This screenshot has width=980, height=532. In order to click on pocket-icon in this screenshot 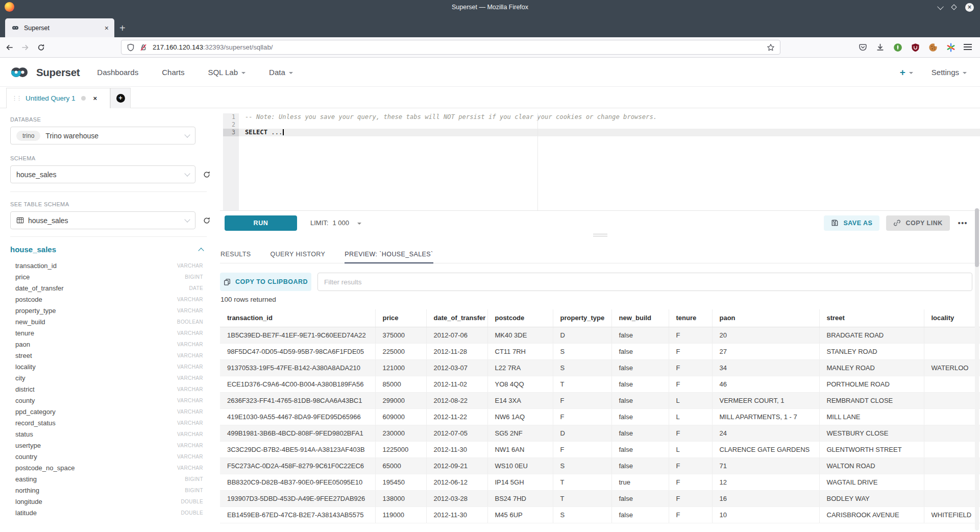, I will do `click(863, 47)`.